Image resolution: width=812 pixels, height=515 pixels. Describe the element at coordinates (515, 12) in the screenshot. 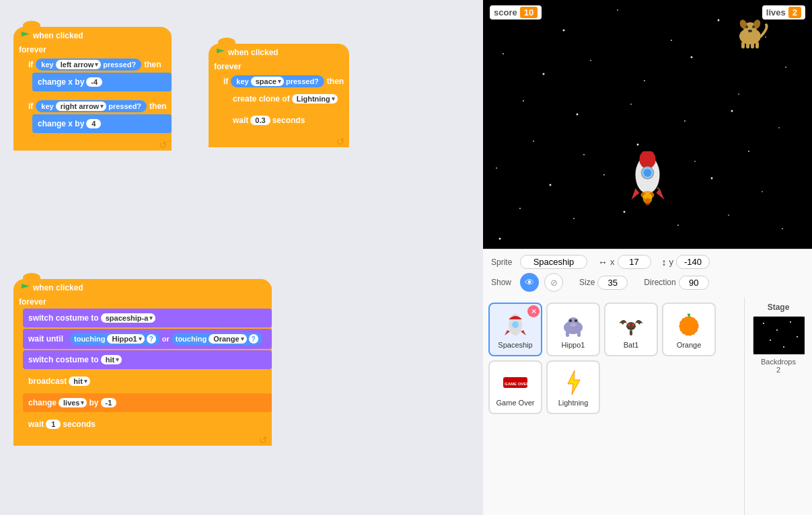

I see `score-display: score 10` at that location.